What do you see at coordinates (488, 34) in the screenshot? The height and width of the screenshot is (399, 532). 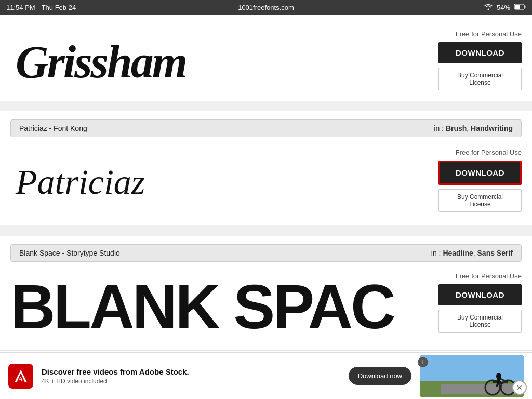 I see `grissham-license: Free for Personal Use` at bounding box center [488, 34].